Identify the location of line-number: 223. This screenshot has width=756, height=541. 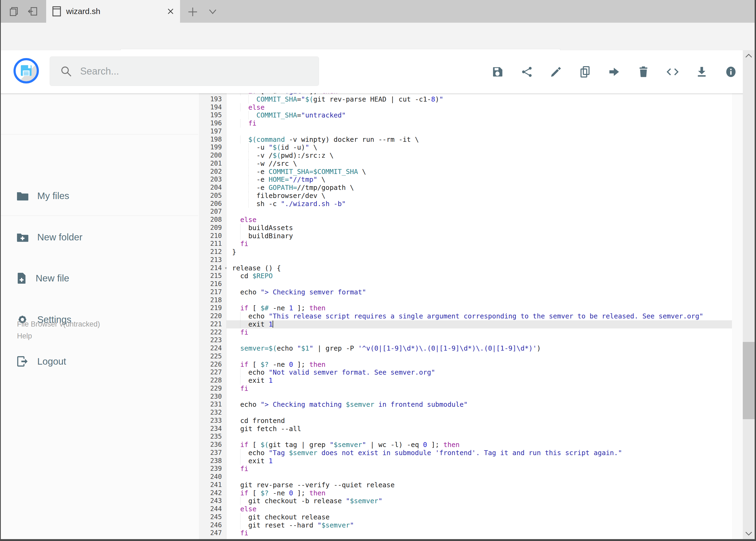
(212, 340).